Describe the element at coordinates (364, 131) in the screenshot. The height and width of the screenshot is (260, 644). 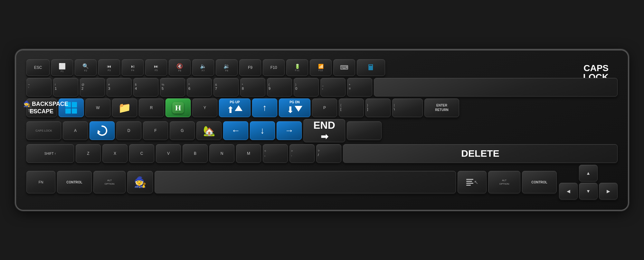
I see `key-enter-bottom` at that location.